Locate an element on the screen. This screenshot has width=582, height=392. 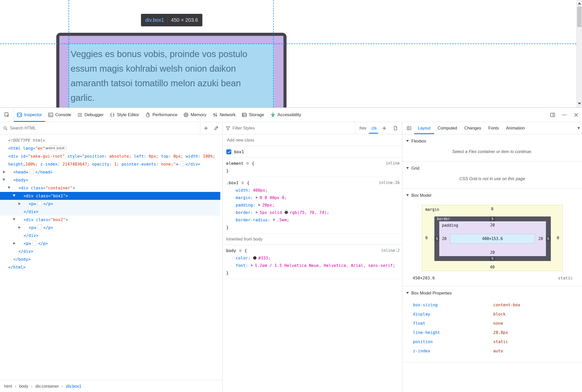
breadcrumb-item: div.box1 is located at coordinates (74, 386).